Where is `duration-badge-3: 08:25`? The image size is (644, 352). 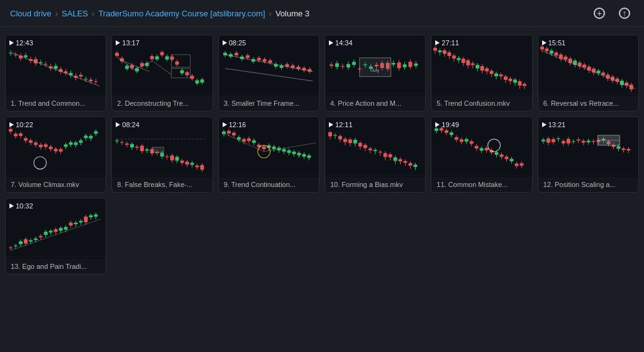 duration-badge-3: 08:25 is located at coordinates (235, 43).